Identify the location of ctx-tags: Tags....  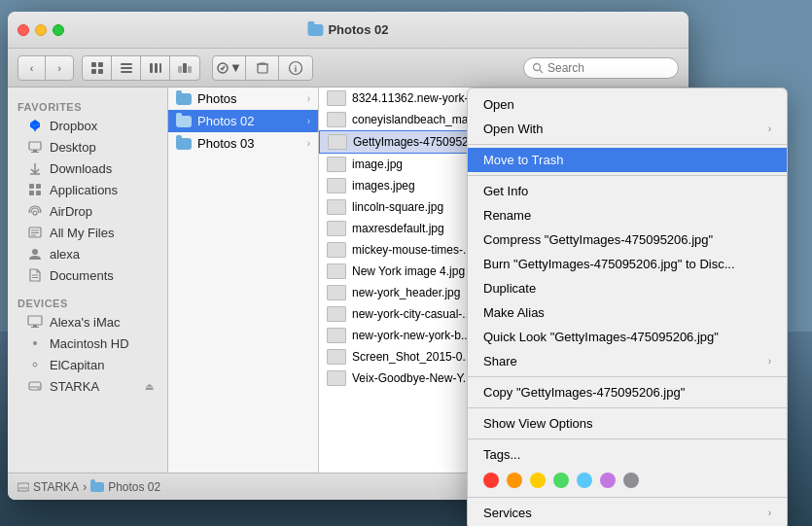
(627, 455).